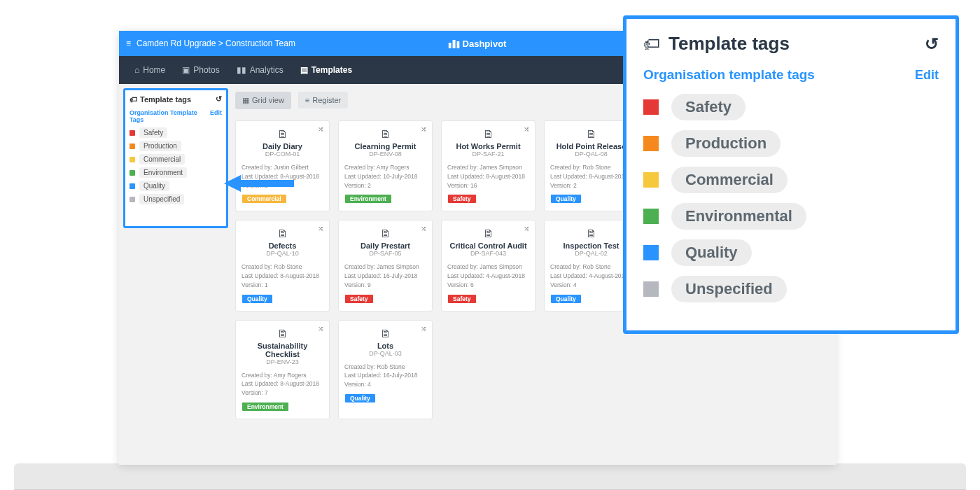 The image size is (980, 490). What do you see at coordinates (216, 43) in the screenshot?
I see `breadcrumb: Camden Rd Upgrade > Construction Team` at bounding box center [216, 43].